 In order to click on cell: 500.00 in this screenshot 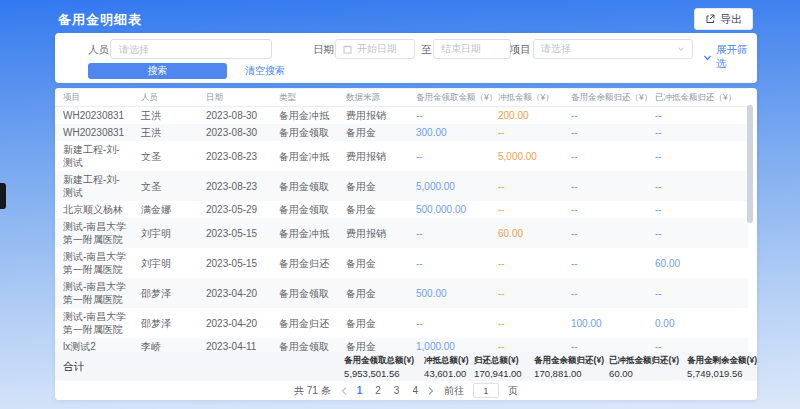, I will do `click(449, 293)`.